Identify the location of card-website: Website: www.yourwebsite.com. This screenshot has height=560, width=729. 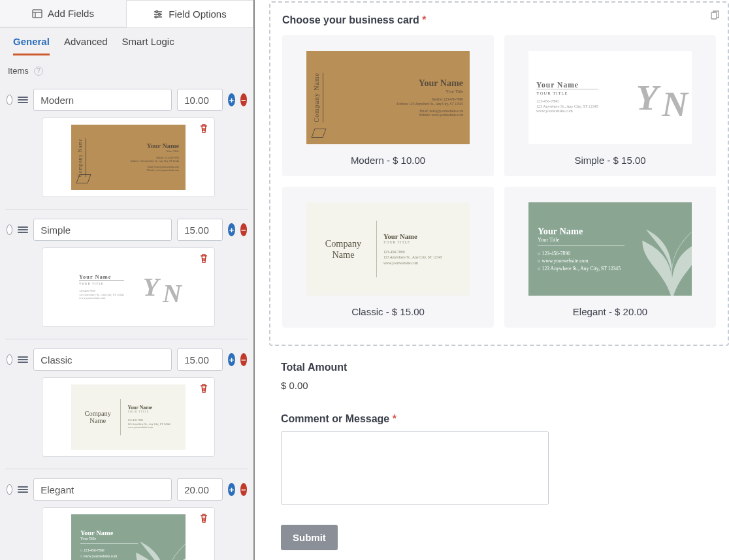
(430, 115).